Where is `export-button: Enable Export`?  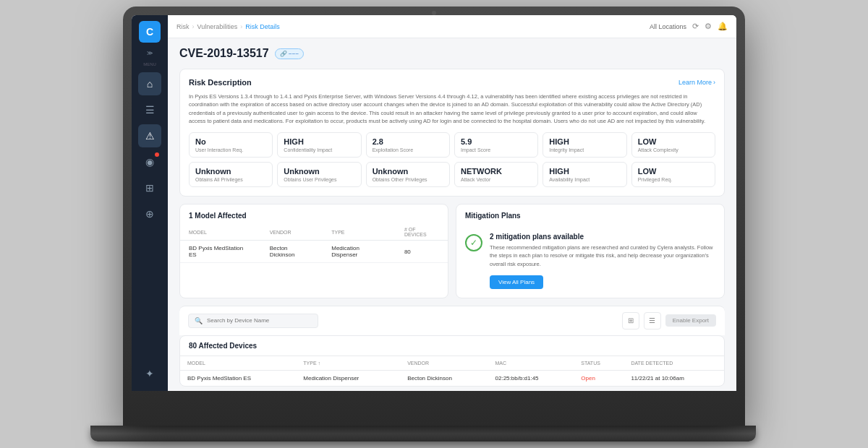 export-button: Enable Export is located at coordinates (691, 321).